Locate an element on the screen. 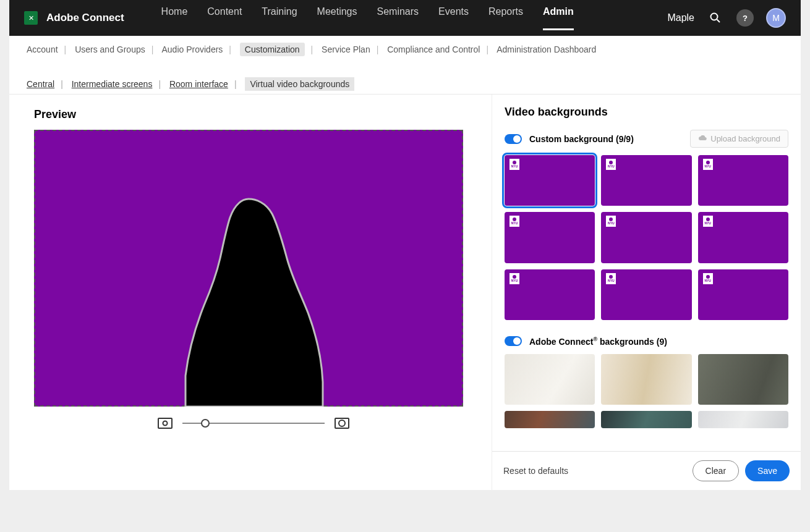 This screenshot has width=810, height=532. cloud-upload-icon is located at coordinates (702, 139).